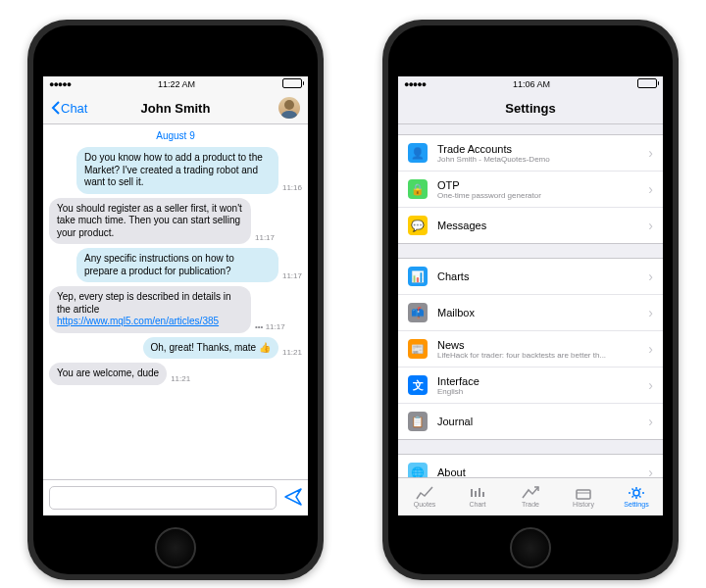 The width and height of the screenshot is (706, 588). Describe the element at coordinates (541, 392) in the screenshot. I see `row-subtitle: English` at that location.